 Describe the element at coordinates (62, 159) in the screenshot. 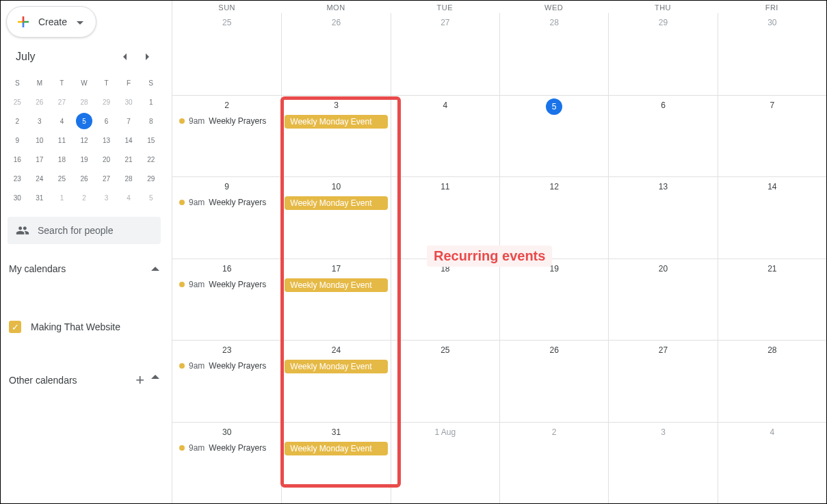

I see `mini-day-cell: 18` at that location.